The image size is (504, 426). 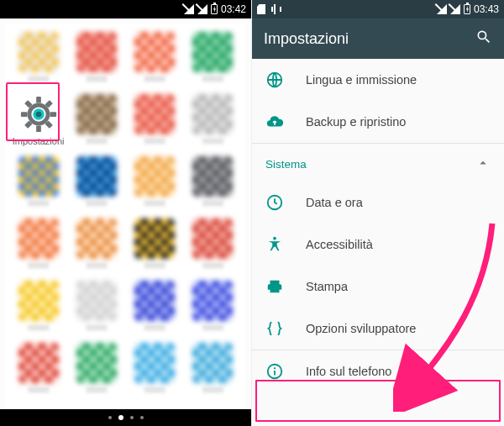 What do you see at coordinates (275, 371) in the screenshot?
I see `info-icon` at bounding box center [275, 371].